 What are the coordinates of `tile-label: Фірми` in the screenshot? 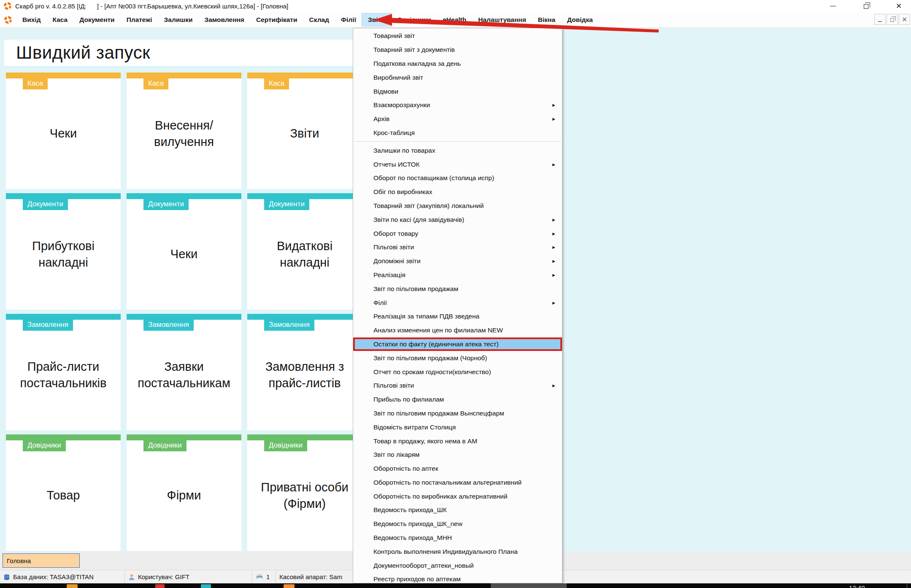 It's located at (184, 496).